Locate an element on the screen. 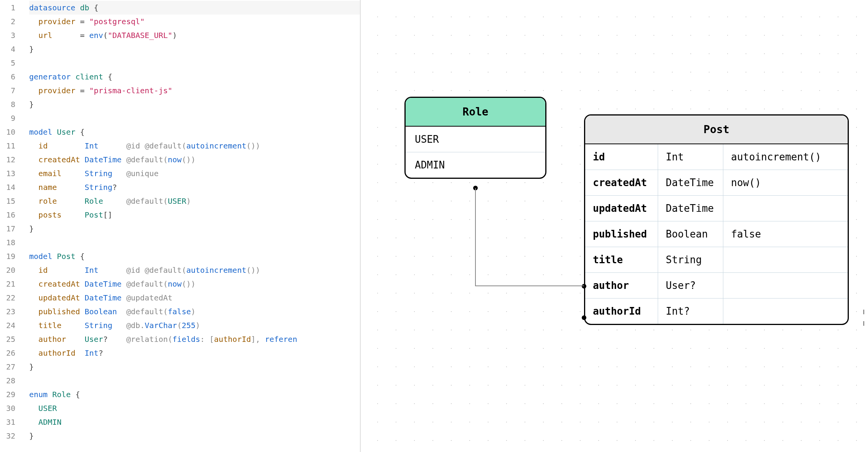  enum-value-row: ADMIN is located at coordinates (475, 165).